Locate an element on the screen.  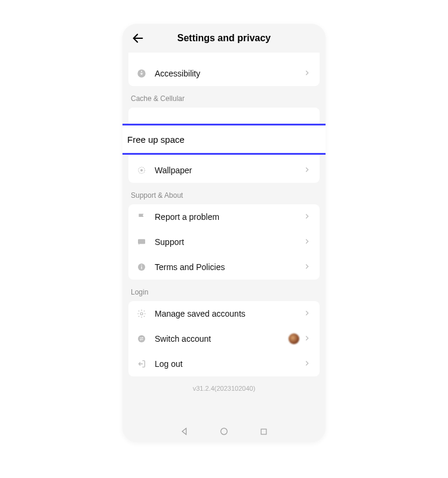
page-title: Settings and privacy is located at coordinates (225, 38).